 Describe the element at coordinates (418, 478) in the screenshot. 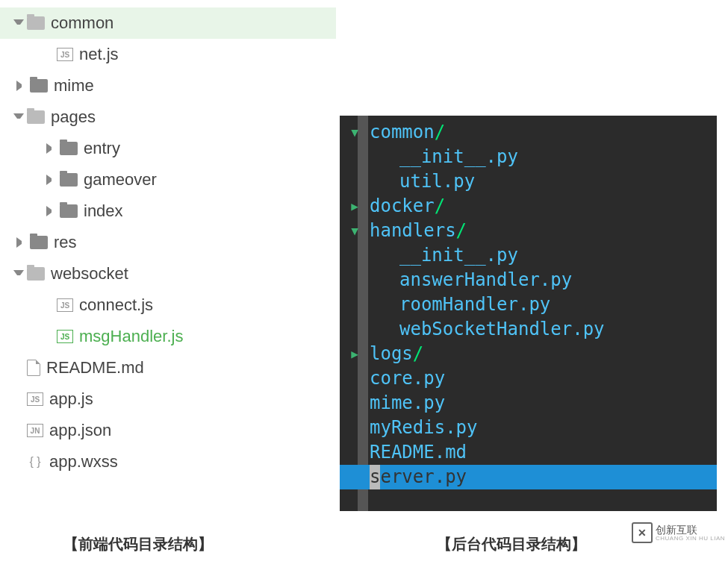

I see `tree-item-label: server.py` at that location.